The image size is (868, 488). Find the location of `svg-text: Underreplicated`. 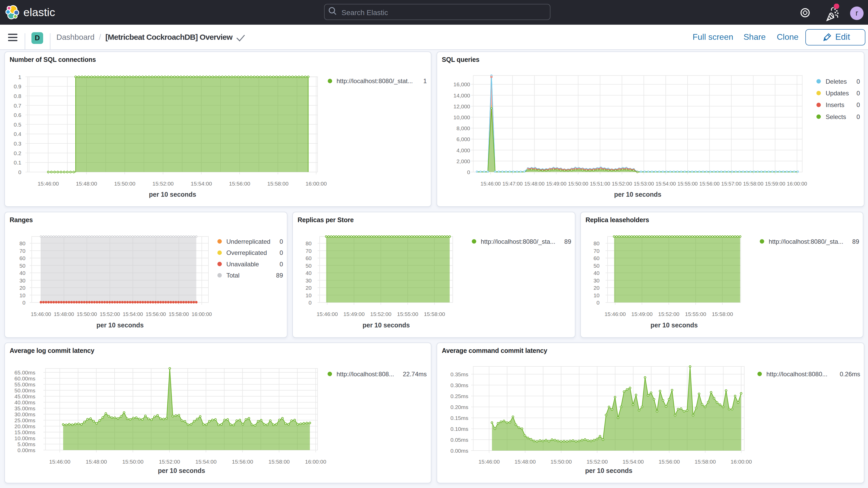

svg-text: Underreplicated is located at coordinates (248, 241).